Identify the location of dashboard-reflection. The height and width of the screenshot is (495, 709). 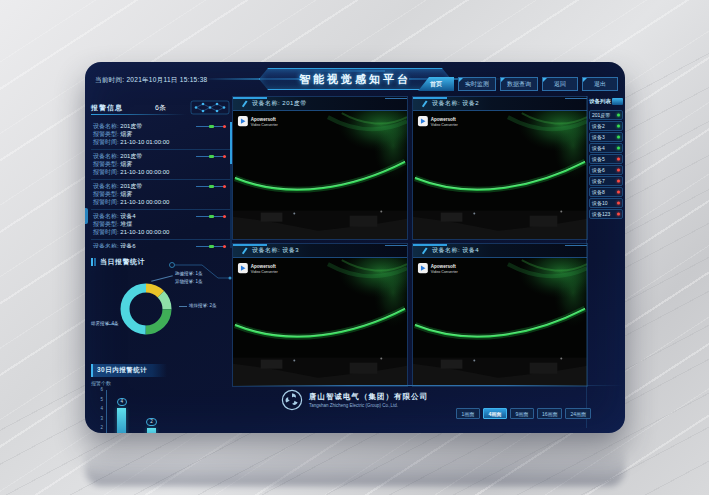
(355, 460).